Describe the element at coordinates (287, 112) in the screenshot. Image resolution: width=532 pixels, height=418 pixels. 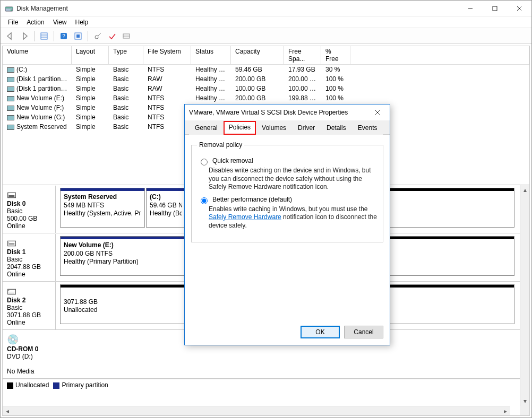
I see `dialog-titlebar: VMware, VMware Virtual S SCSI Disk Devic…` at that location.